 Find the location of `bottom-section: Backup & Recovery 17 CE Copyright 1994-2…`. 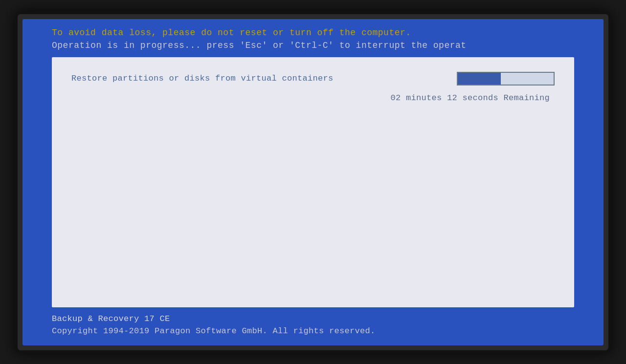

bottom-section: Backup & Recovery 17 CE Copyright 1994-2… is located at coordinates (313, 326).